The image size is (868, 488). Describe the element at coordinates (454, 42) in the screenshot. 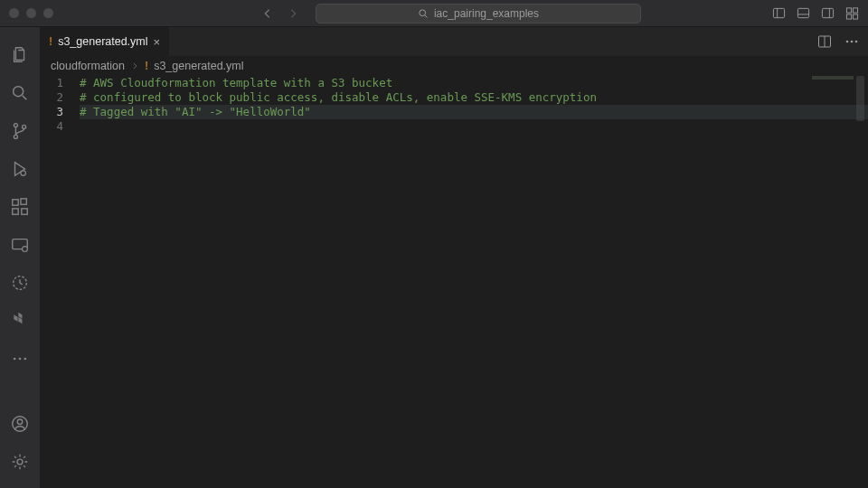

I see `editor-tabs: ! s3_generated.yml ×` at that location.